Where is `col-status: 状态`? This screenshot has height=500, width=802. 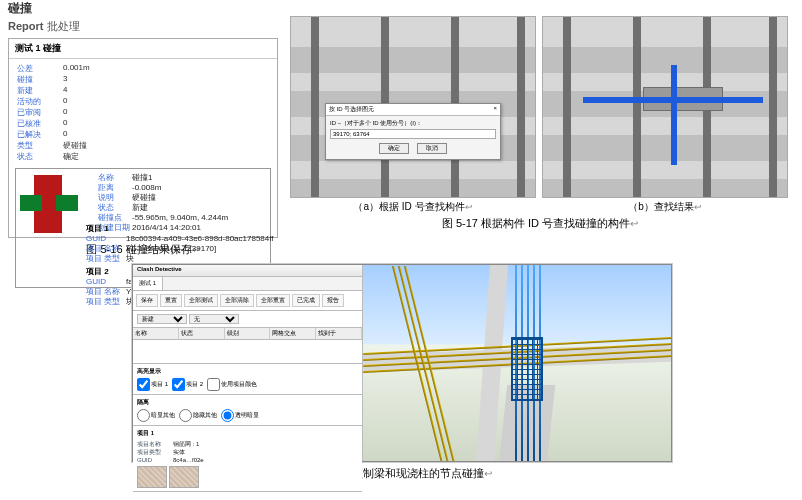 col-status: 状态 is located at coordinates (202, 334).